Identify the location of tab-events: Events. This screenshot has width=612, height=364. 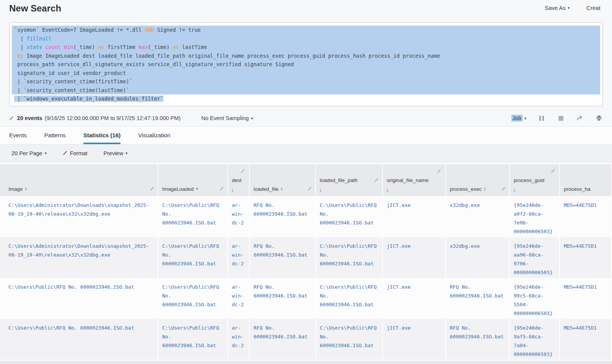
(18, 135).